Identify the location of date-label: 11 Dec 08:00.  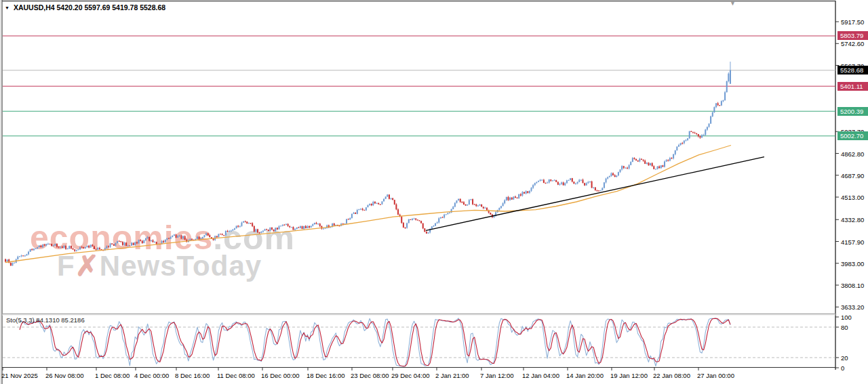
(236, 375).